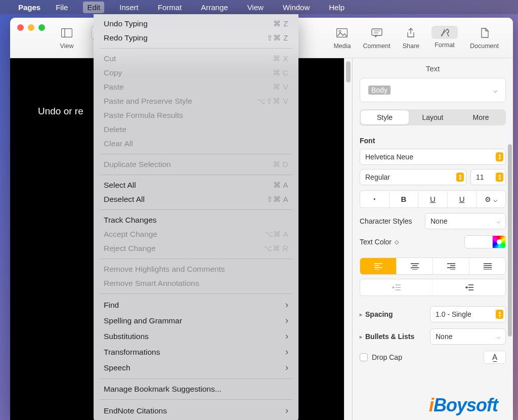  I want to click on share-button: Share, so click(411, 37).